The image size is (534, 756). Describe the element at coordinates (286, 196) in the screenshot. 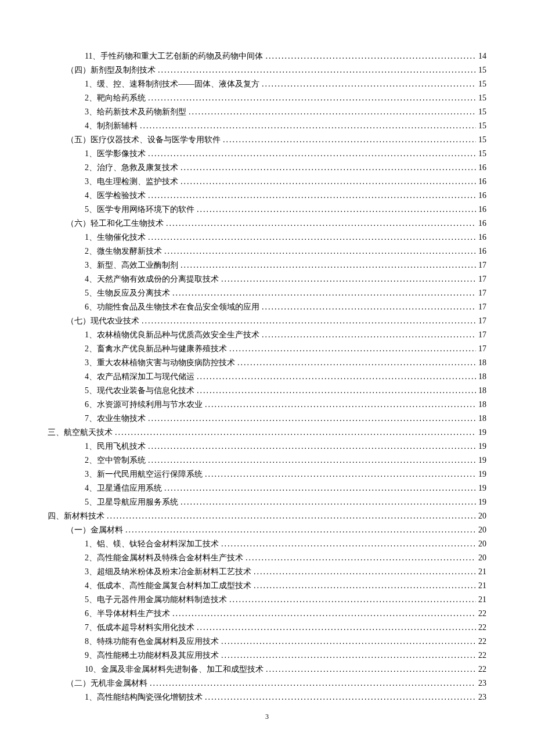

I see `toc-entry: 4、医学检验技术16` at that location.